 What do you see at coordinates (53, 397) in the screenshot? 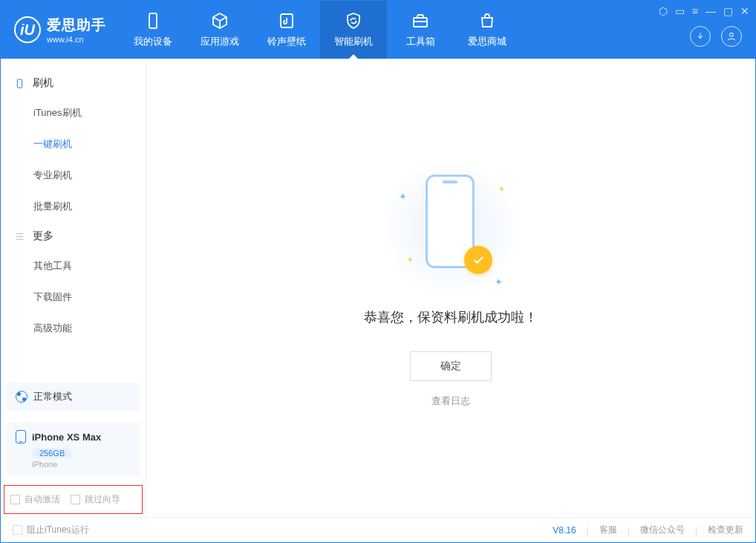
I see `device-mode-label: 正常模式` at bounding box center [53, 397].